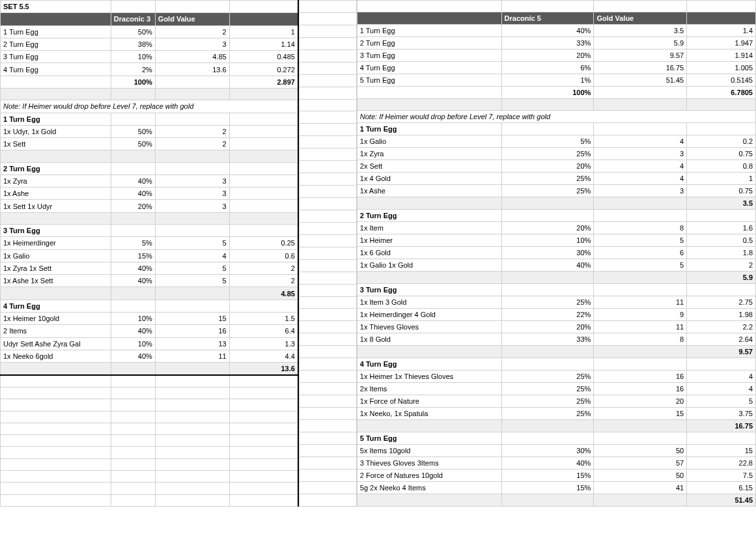 Image resolution: width=756 pixels, height=547 pixels. I want to click on section-total: 16.75, so click(721, 426).